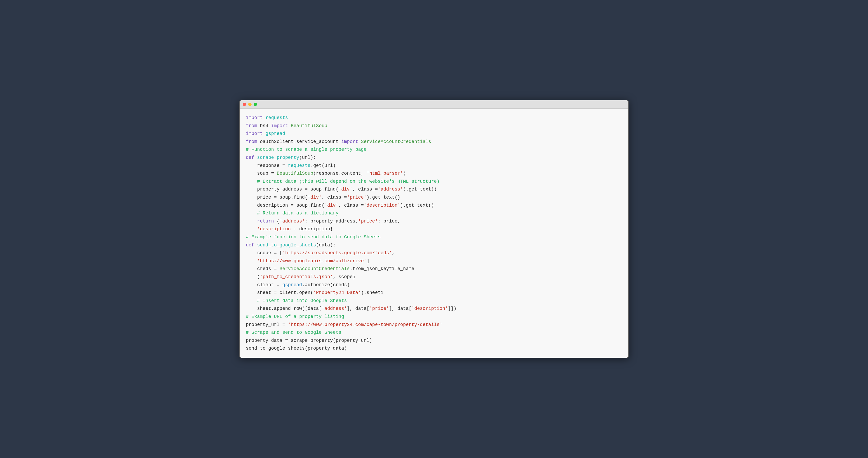 The width and height of the screenshot is (868, 458). I want to click on code-line-12: description = soup.find('div', class_='d…, so click(434, 206).